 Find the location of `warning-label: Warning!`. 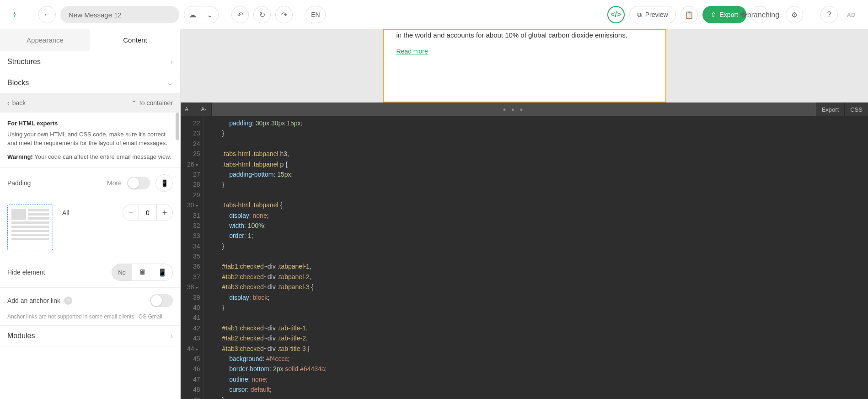

warning-label: Warning! is located at coordinates (20, 156).